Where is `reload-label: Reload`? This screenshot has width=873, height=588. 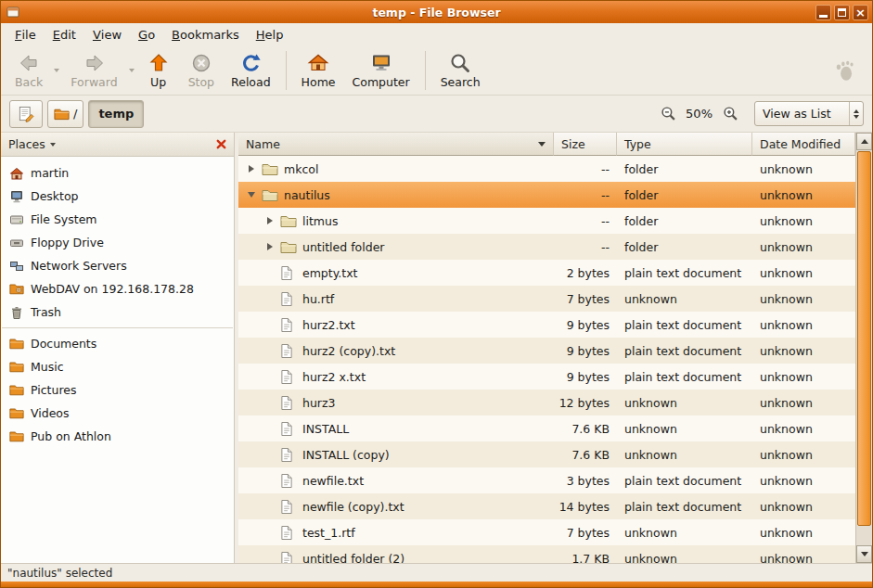
reload-label: Reload is located at coordinates (250, 82).